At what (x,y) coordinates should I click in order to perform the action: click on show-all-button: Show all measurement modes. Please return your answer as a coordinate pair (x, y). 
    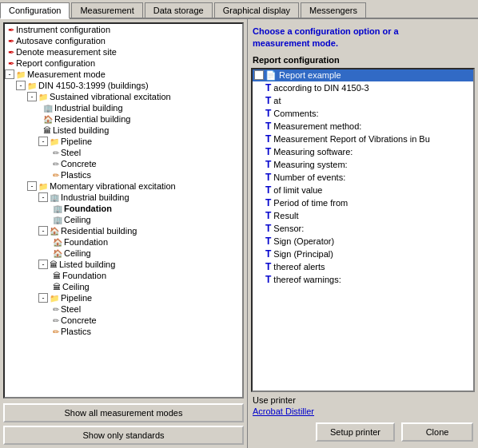
    Looking at the image, I should click on (123, 413).